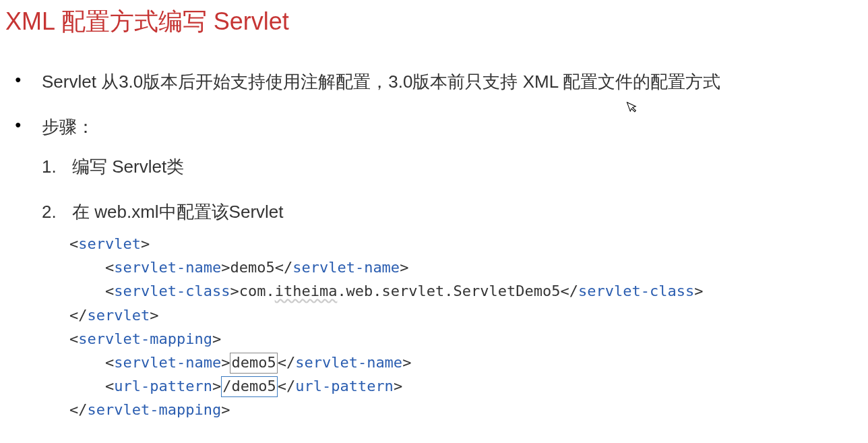 The width and height of the screenshot is (868, 443). I want to click on step-1-text: 编写 Servlet类, so click(128, 167).